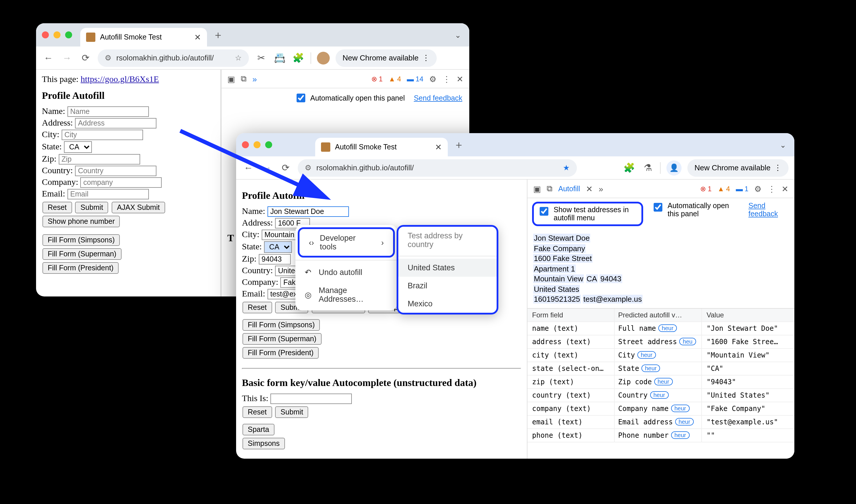 The height and width of the screenshot is (504, 856). I want to click on back-button: ←, so click(48, 58).